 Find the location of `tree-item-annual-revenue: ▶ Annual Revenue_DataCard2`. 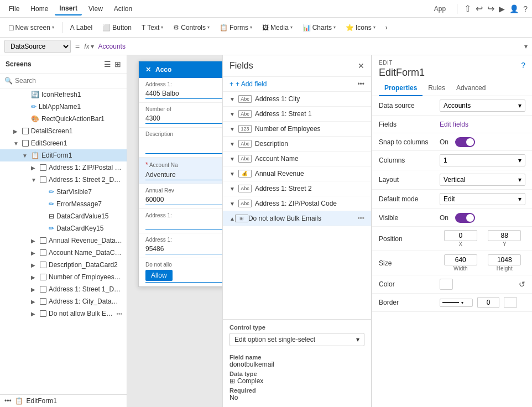

tree-item-annual-revenue: ▶ Annual Revenue_DataCard2 is located at coordinates (63, 241).